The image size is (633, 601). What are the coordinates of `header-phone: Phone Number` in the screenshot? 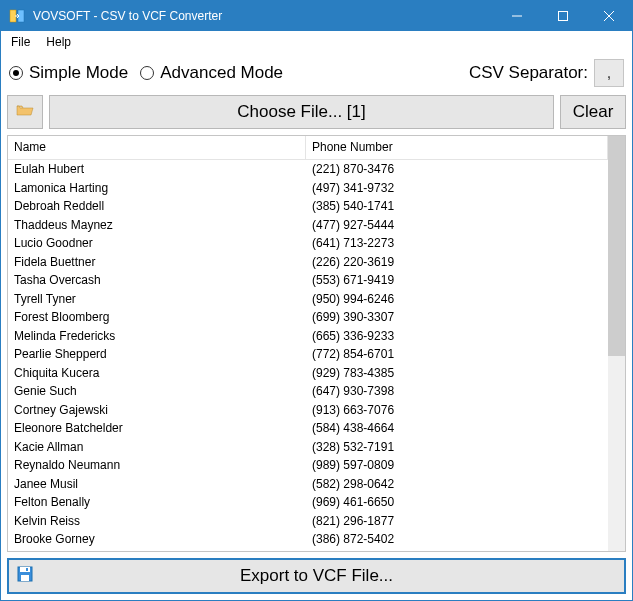 It's located at (457, 148).